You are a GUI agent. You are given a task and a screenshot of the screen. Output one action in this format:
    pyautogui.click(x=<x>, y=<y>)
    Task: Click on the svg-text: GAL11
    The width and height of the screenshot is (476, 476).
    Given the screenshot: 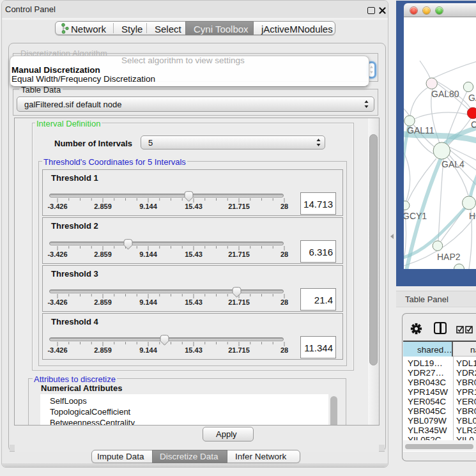 What is the action you would take?
    pyautogui.click(x=420, y=130)
    